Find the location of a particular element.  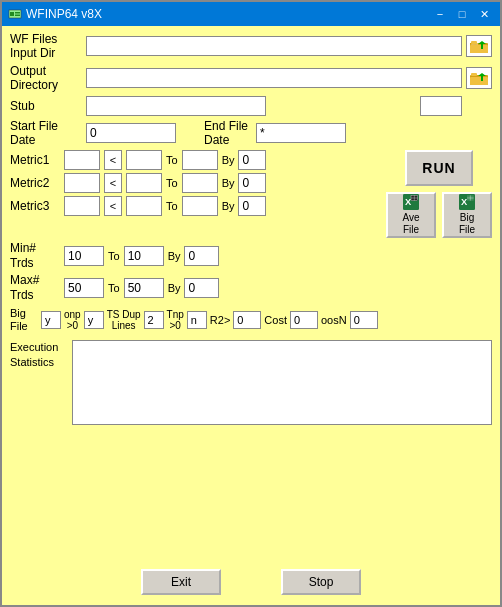

window-title: WFINP64 v8X is located at coordinates (64, 14).